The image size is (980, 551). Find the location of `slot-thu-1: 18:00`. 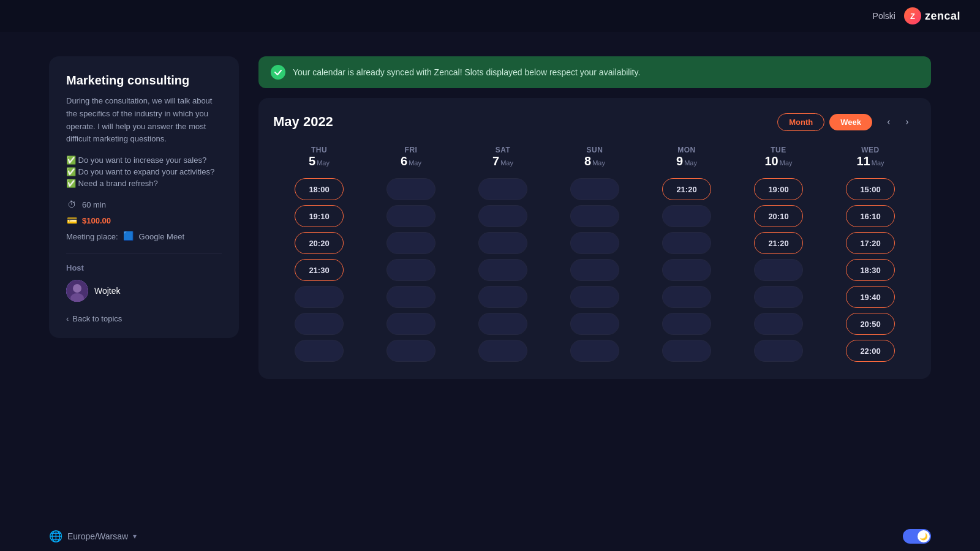

slot-thu-1: 18:00 is located at coordinates (319, 189).